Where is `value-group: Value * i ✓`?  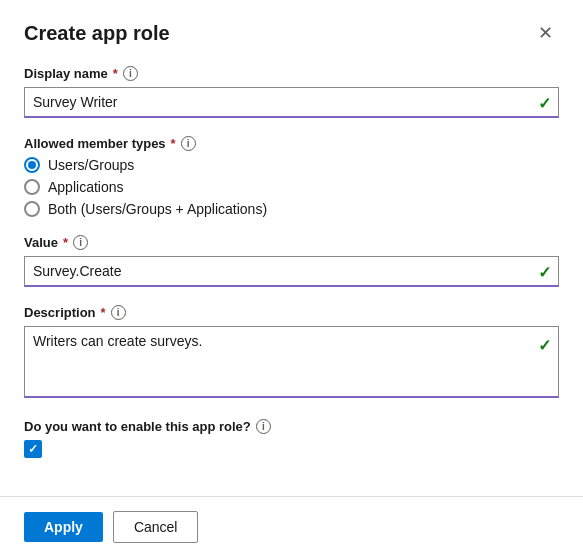 value-group: Value * i ✓ is located at coordinates (292, 261).